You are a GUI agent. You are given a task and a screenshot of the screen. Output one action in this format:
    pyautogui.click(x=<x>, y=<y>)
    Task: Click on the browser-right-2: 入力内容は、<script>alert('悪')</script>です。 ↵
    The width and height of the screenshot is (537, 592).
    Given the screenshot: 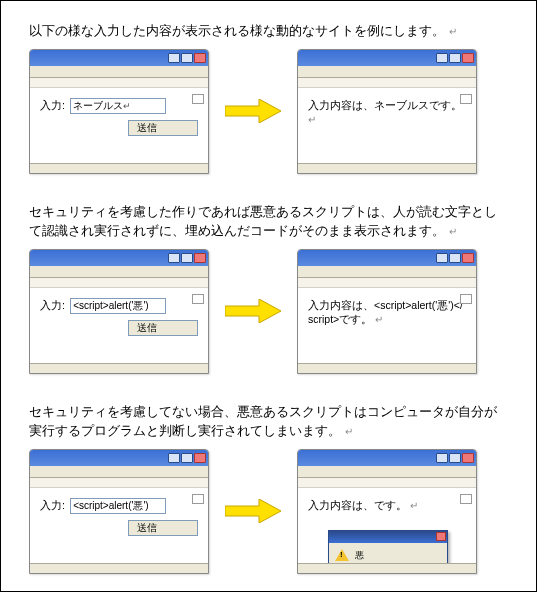 What is the action you would take?
    pyautogui.click(x=387, y=312)
    